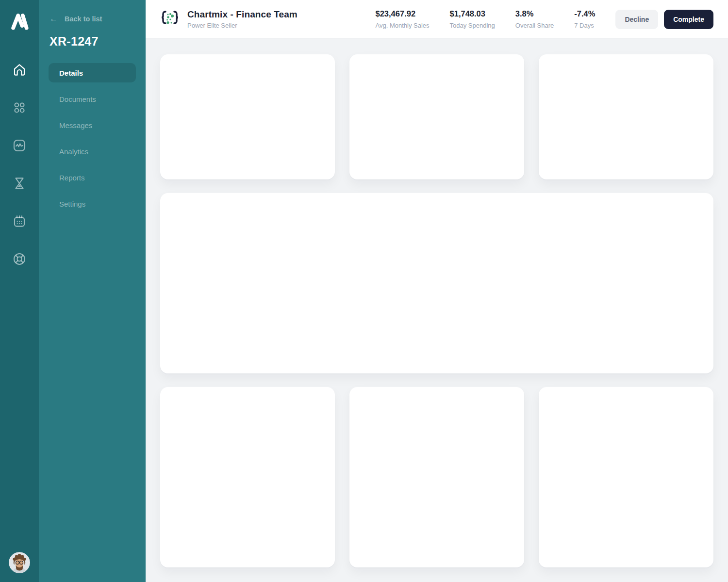 The width and height of the screenshot is (728, 582). What do you see at coordinates (584, 14) in the screenshot?
I see `stat-value: -7.4%` at bounding box center [584, 14].